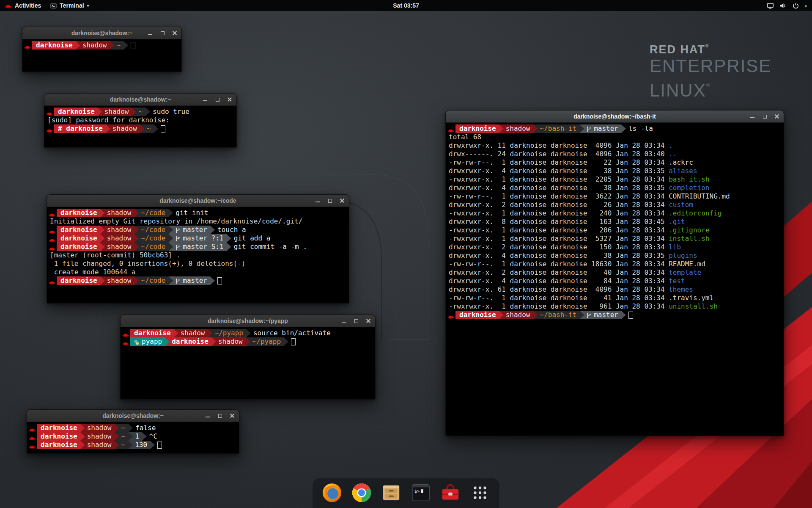 This screenshot has height=508, width=812. I want to click on terminal-window-w2: darknoise@shadow:~darknoiseshadow~sudo t…, so click(140, 120).